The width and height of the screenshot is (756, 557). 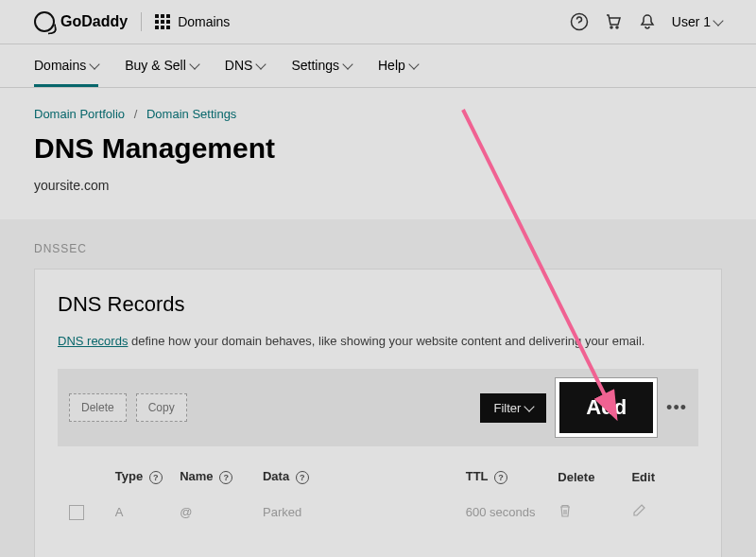 I want to click on brand-logo: GoDaddy, so click(x=81, y=22).